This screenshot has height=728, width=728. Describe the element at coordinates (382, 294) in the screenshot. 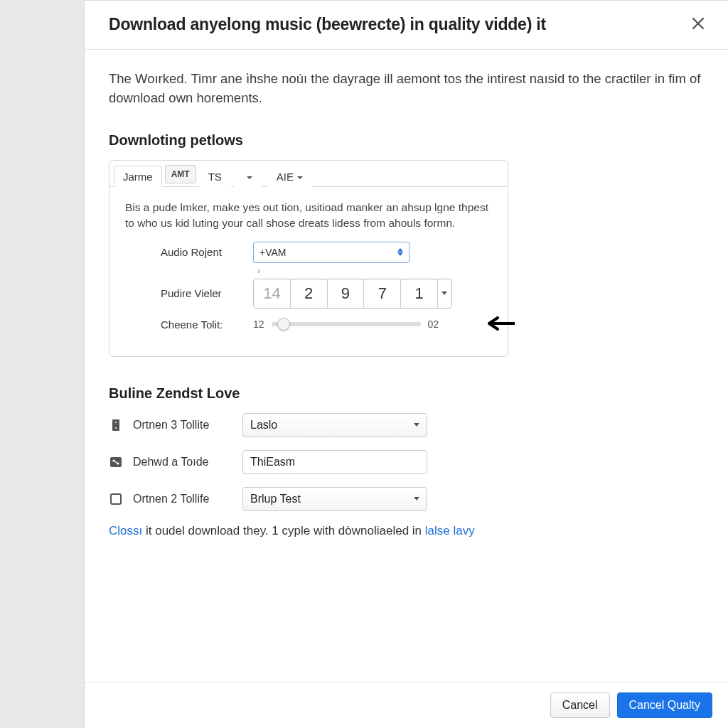

I see `stepper-cell-3: 7` at that location.